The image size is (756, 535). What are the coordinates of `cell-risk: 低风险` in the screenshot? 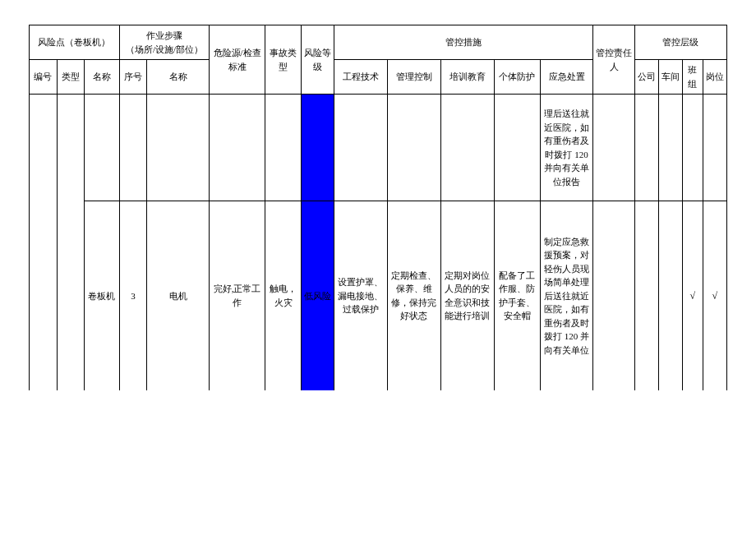 It's located at (317, 296).